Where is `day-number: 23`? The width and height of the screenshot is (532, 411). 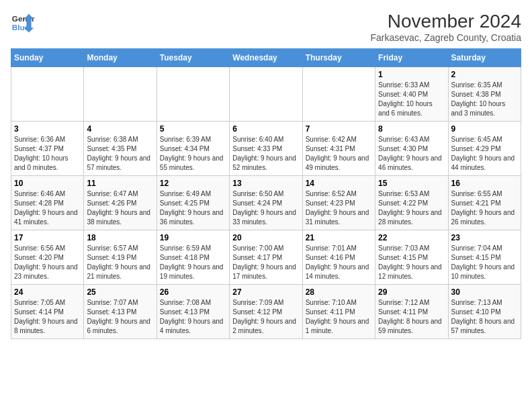
day-number: 23 is located at coordinates (485, 238).